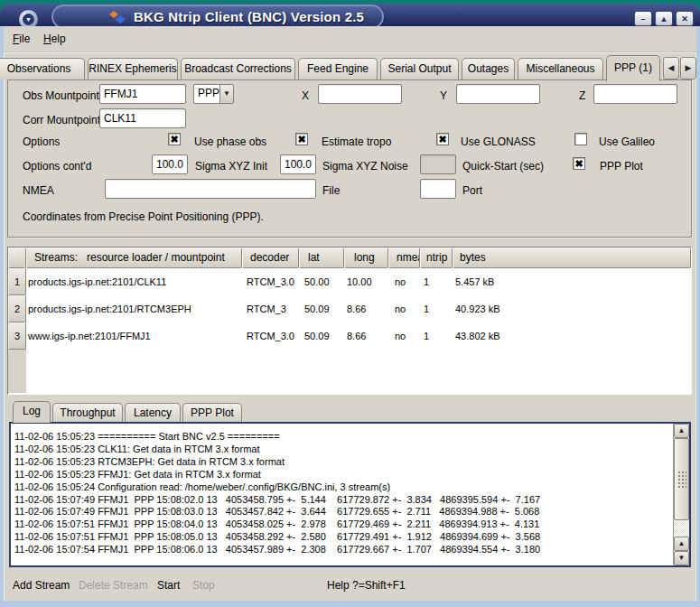 The image size is (700, 607). What do you see at coordinates (218, 16) in the screenshot?
I see `title-cap: BKG Ntrip Client (BNC) Version 2.5` at bounding box center [218, 16].